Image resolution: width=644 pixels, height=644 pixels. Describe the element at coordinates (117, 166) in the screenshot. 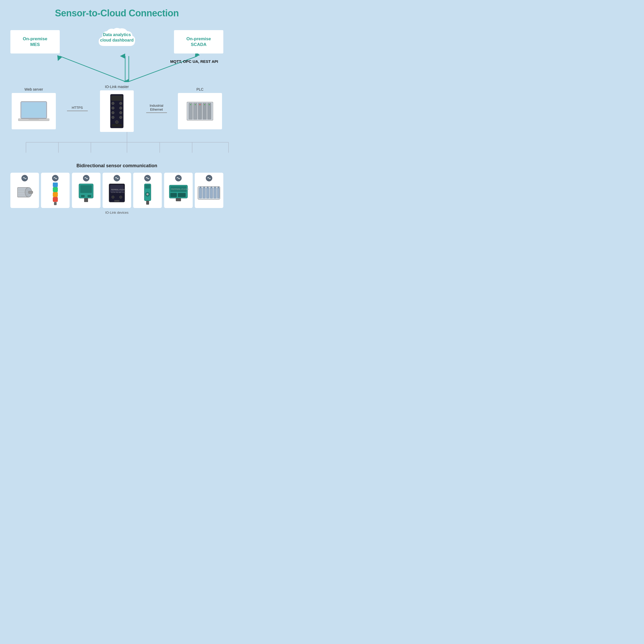

I see `bidi-title: Bidirectional sensor communication` at that location.